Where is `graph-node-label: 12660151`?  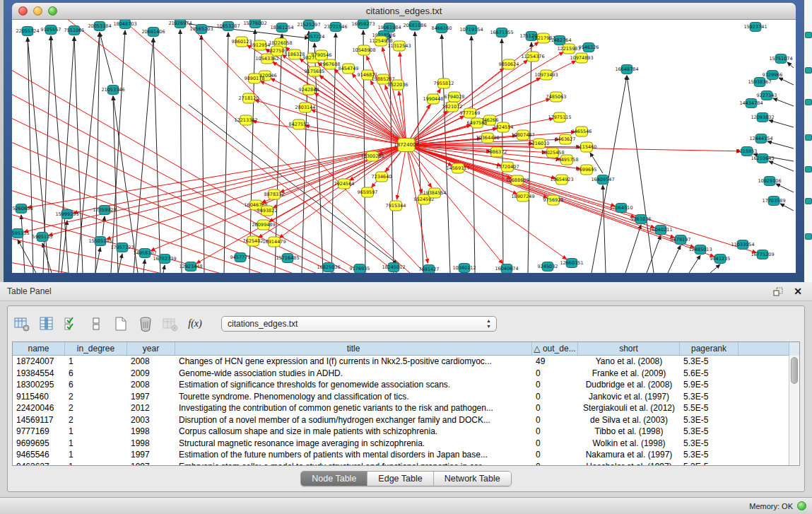 graph-node-label: 12660151 is located at coordinates (571, 263).